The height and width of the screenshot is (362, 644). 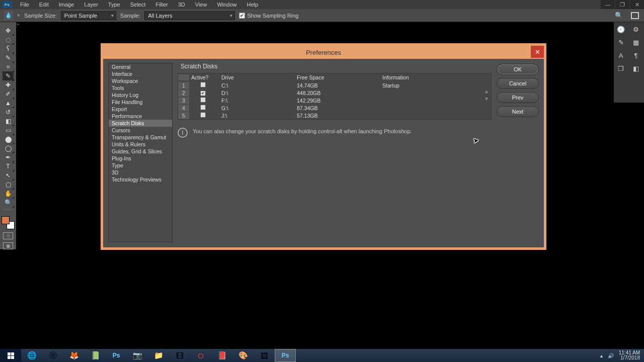 I want to click on cancel-button: Cancel, so click(x=518, y=83).